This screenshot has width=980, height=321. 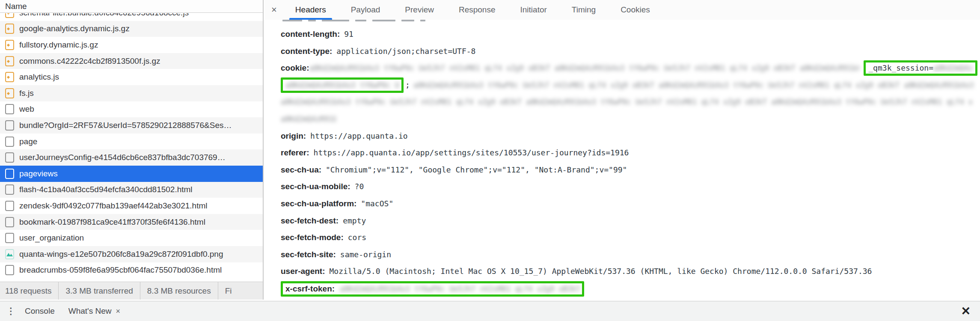 What do you see at coordinates (622, 10) in the screenshot?
I see `details-tab-bar: × HeadersPayloadPreviewResponseInitiator…` at bounding box center [622, 10].